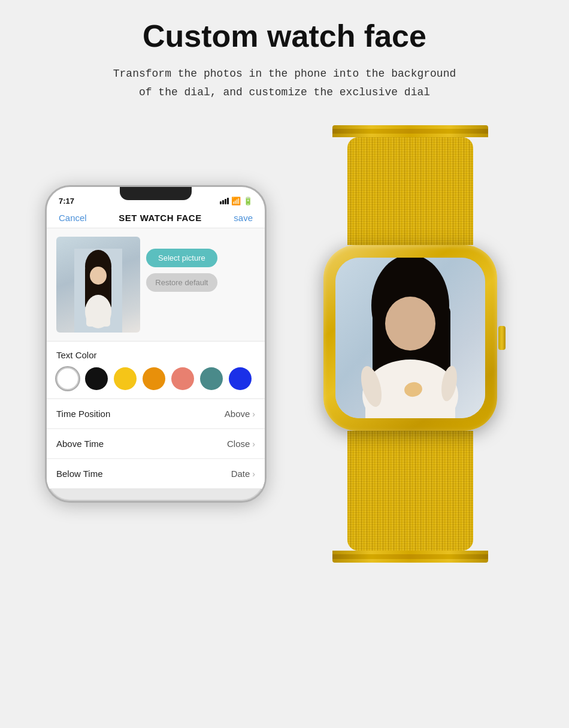  Describe the element at coordinates (240, 413) in the screenshot. I see `time-position-value: Above ›` at that location.